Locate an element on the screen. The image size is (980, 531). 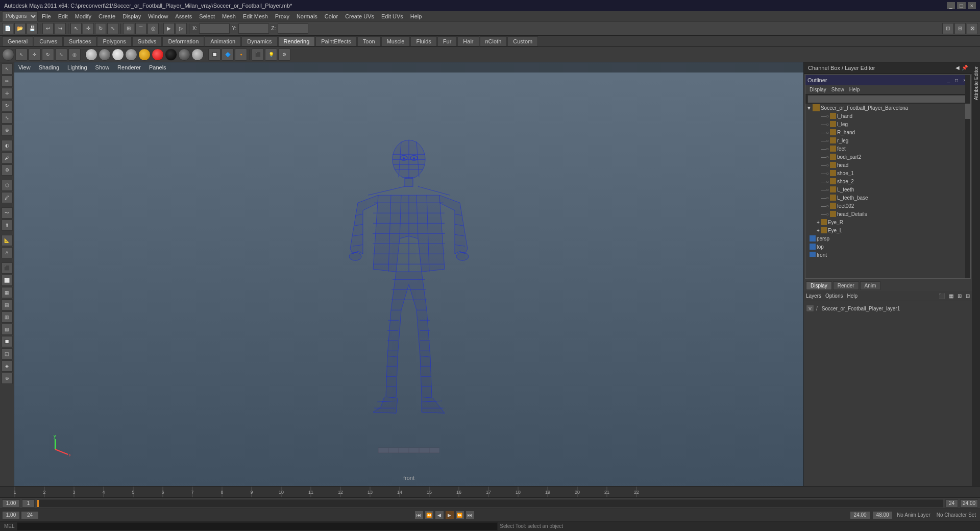
render-ipr-btn: ▷ is located at coordinates (181, 29).